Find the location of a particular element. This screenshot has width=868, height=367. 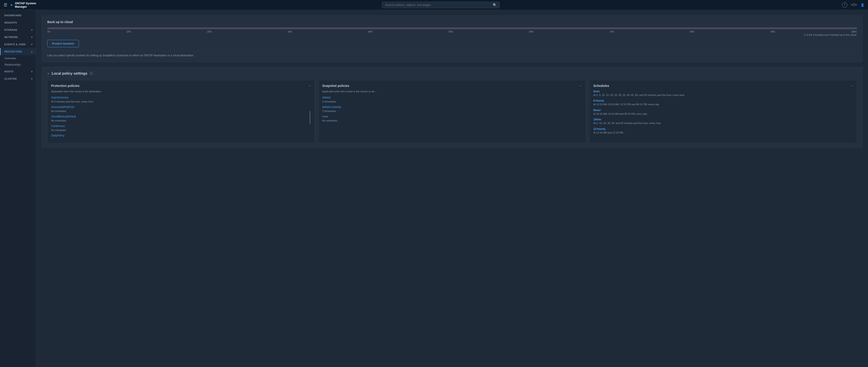

snapshot-detail-none: No schedules is located at coordinates (330, 121).